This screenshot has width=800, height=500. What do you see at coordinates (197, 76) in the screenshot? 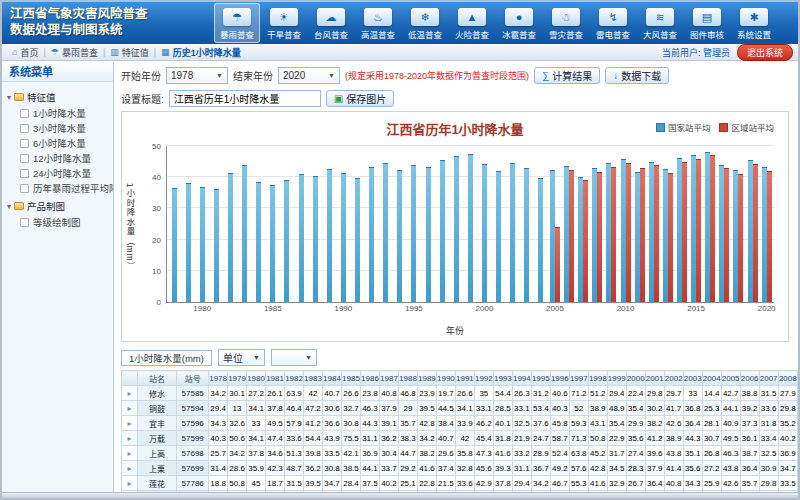
I see `start-year-select: 1978 ▼` at bounding box center [197, 76].